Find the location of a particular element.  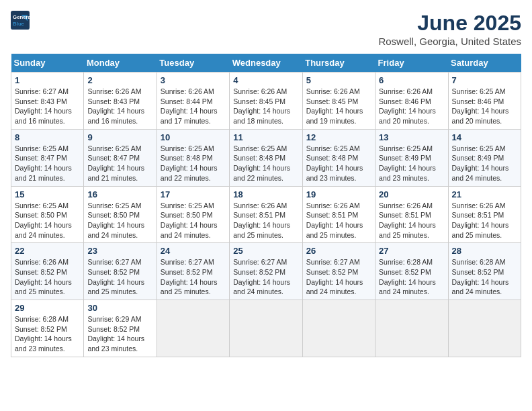

calendar-cell: 20Sunrise: 6:26 AMSunset: 8:51 PMDayligh… is located at coordinates (412, 215).